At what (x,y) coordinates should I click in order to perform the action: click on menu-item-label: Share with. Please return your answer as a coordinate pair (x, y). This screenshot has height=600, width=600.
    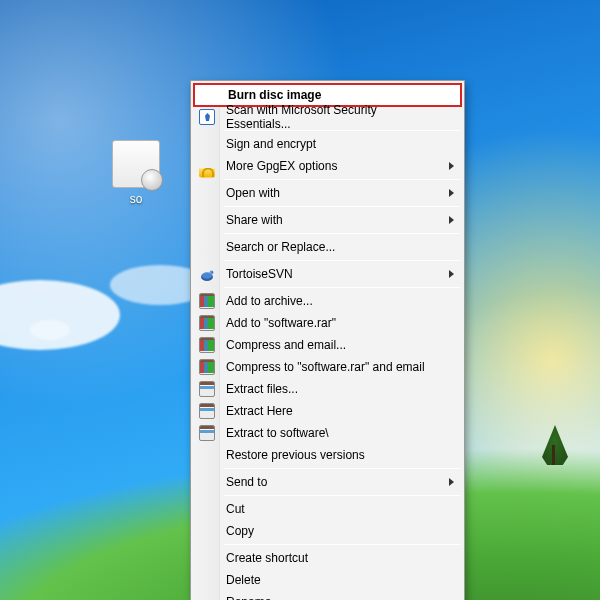
    Looking at the image, I should click on (254, 220).